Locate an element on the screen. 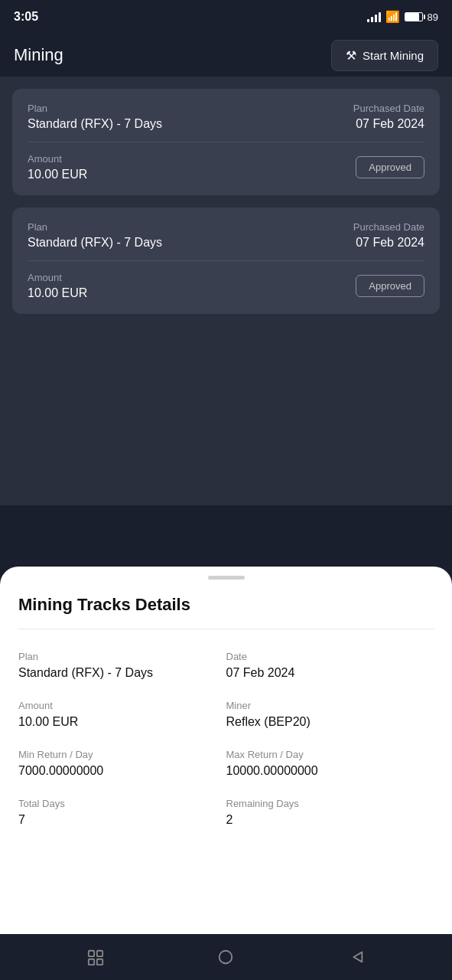  detail-remaining-days: Remaining Days 2 is located at coordinates (330, 815).